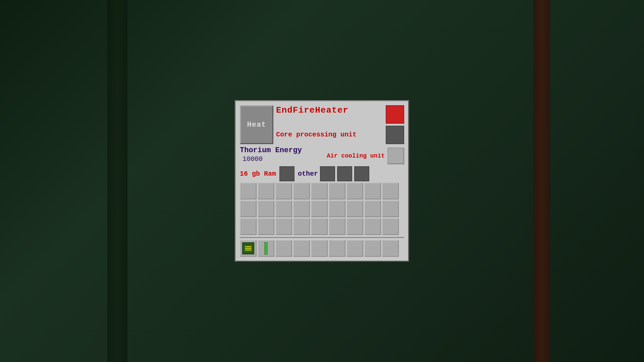 Image resolution: width=644 pixels, height=362 pixels. I want to click on info-row: Thorium Energy 10000 Air cooling unit, so click(322, 155).